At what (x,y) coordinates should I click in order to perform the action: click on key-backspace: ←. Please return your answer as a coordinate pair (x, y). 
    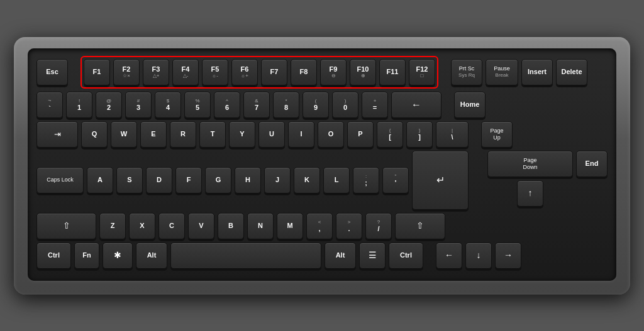
    Looking at the image, I should click on (416, 105).